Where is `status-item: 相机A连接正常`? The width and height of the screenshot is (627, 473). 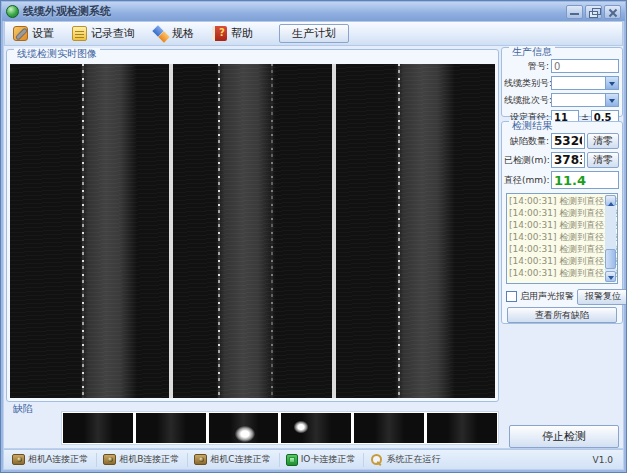
status-item: 相机A连接正常 is located at coordinates (54, 460).